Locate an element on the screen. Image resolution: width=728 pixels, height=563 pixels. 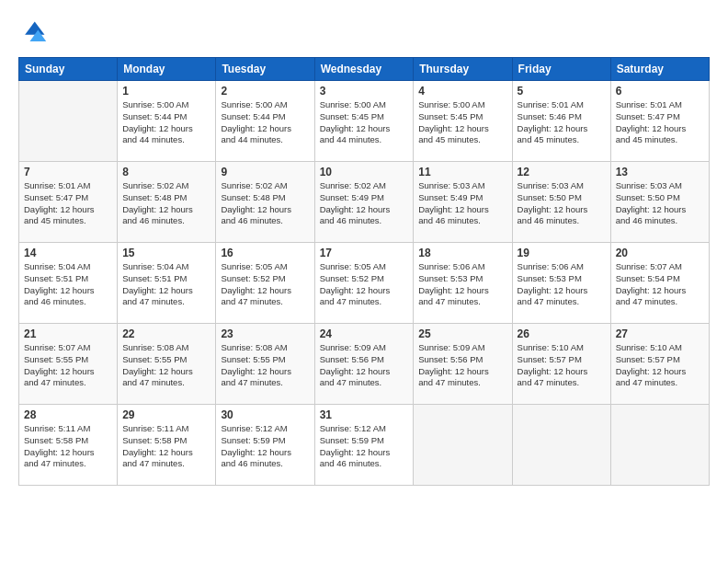
logo-icon is located at coordinates (33, 33).